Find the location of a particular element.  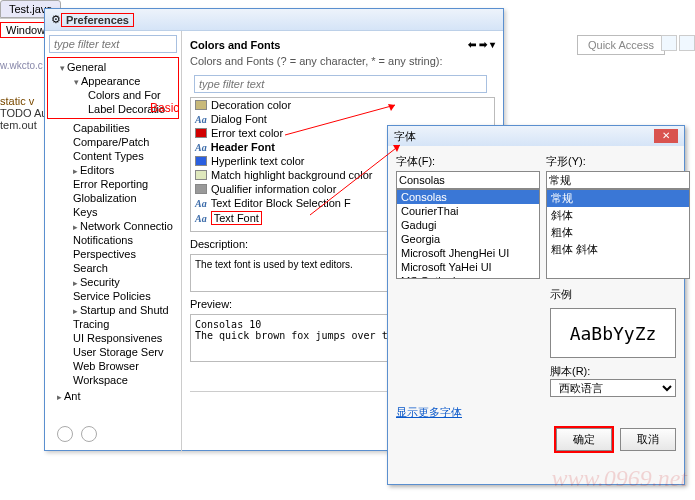

tree-item: Compare/Patch is located at coordinates (113, 142).